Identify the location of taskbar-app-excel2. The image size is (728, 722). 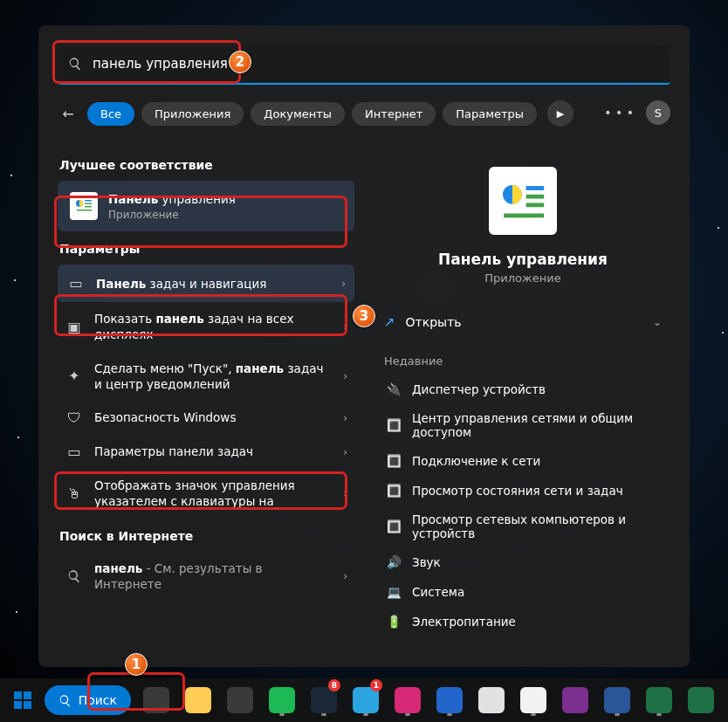
(701, 700).